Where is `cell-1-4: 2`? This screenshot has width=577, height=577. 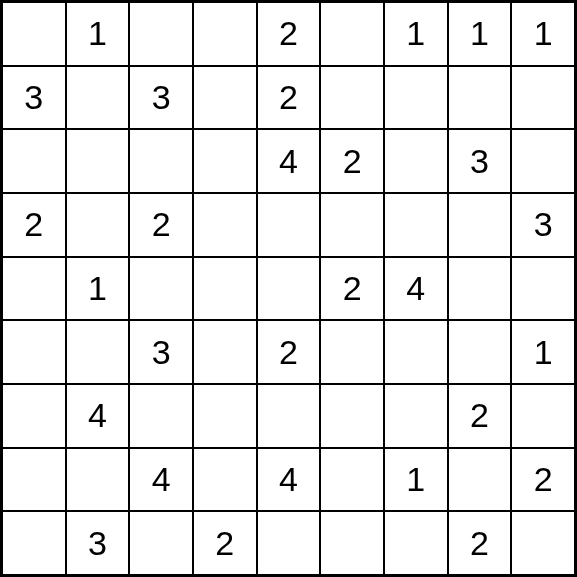
cell-1-4: 2 is located at coordinates (289, 98).